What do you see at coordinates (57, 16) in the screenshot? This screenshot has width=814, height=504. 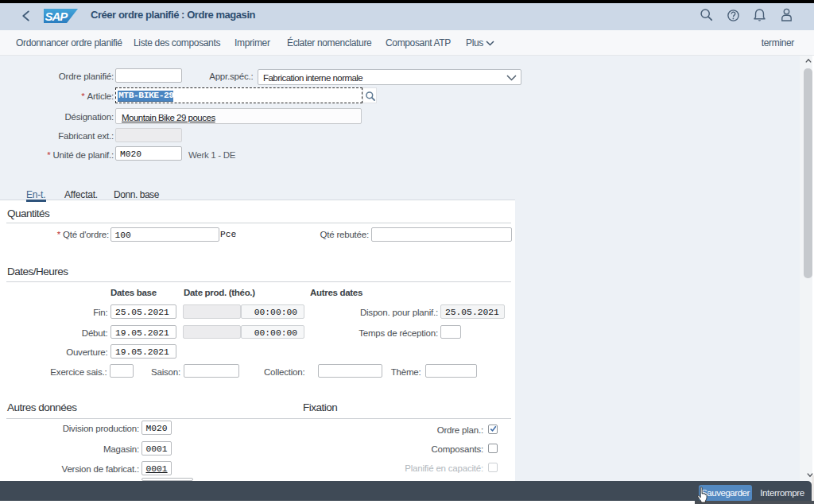 I see `svg-text: SAP` at bounding box center [57, 16].